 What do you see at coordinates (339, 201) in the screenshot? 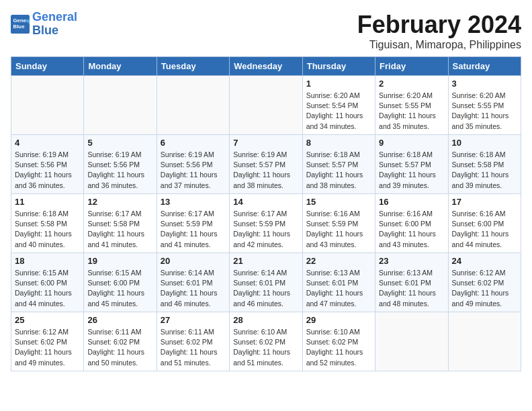
I see `day-number: 15` at bounding box center [339, 201].